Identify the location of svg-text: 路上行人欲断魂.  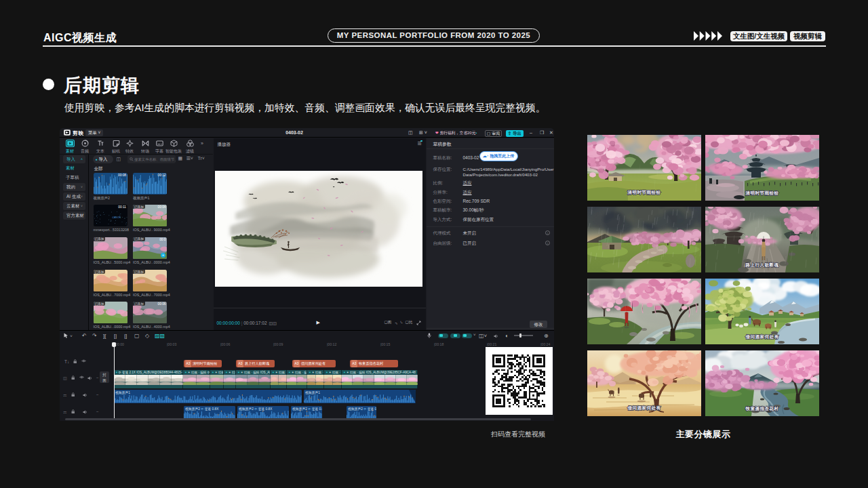
(762, 265).